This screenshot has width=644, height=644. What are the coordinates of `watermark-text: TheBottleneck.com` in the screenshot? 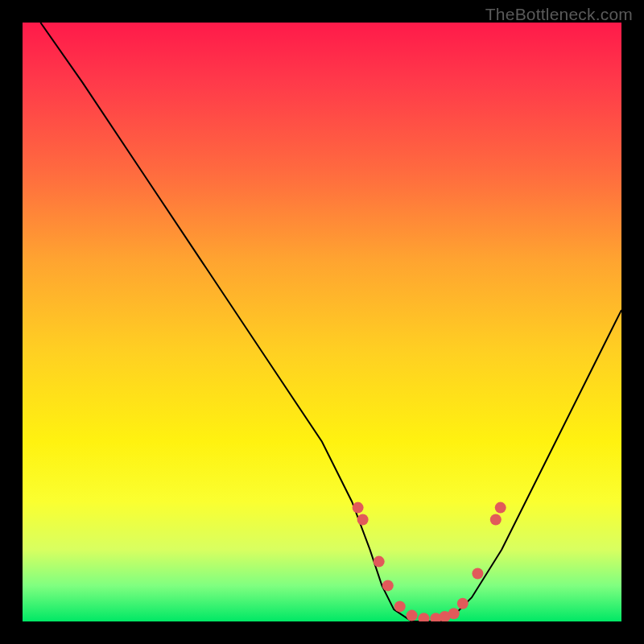 It's located at (559, 14).